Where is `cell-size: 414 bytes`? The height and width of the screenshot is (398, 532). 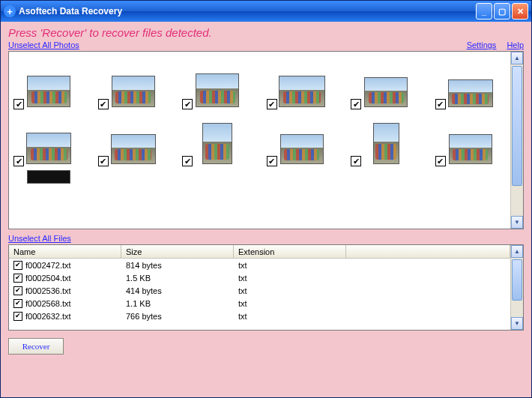
cell-size: 414 bytes is located at coordinates (178, 291).